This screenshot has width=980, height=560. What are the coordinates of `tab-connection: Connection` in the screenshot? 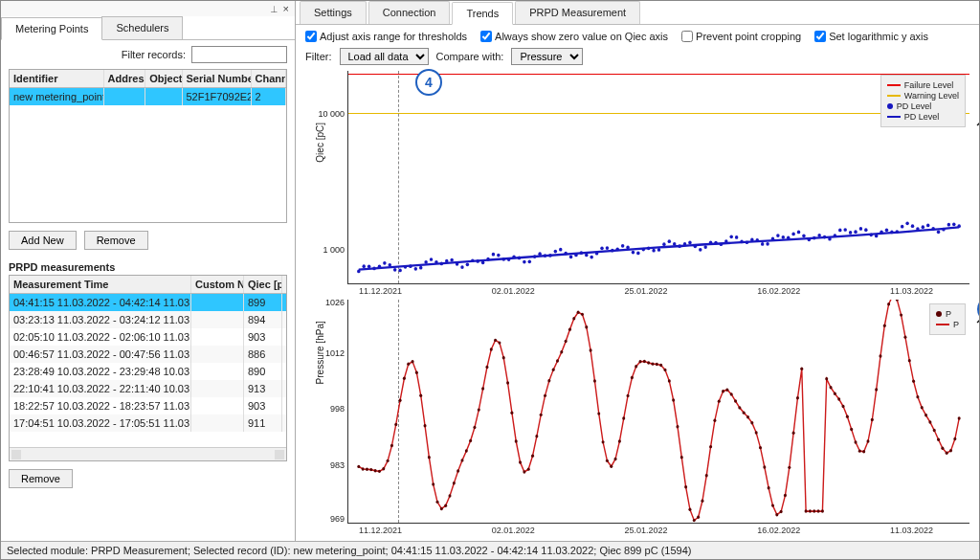 It's located at (410, 12).